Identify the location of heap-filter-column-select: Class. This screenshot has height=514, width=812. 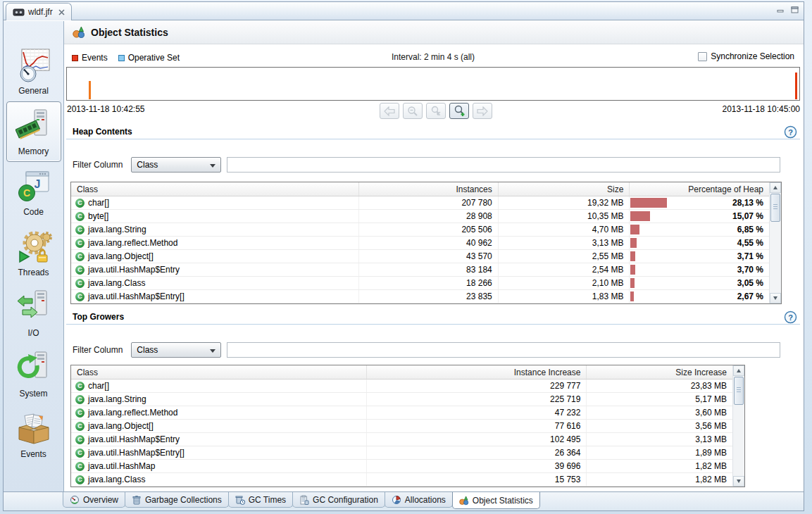
(176, 165).